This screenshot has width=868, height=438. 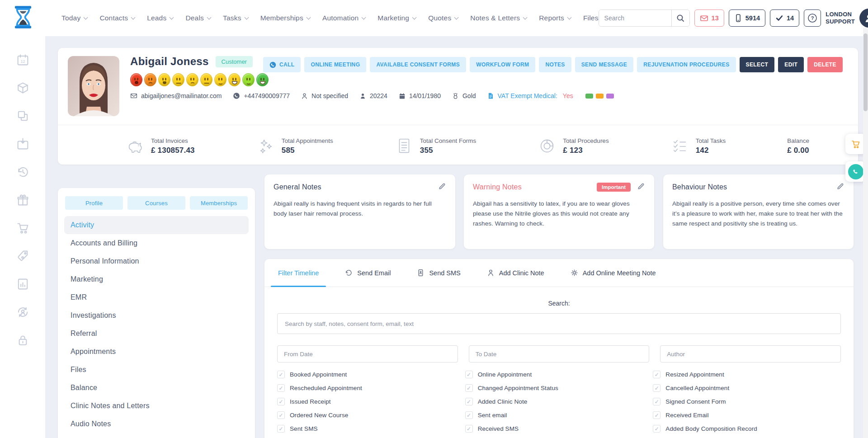 What do you see at coordinates (397, 18) in the screenshot?
I see `nav-item: Marketing` at bounding box center [397, 18].